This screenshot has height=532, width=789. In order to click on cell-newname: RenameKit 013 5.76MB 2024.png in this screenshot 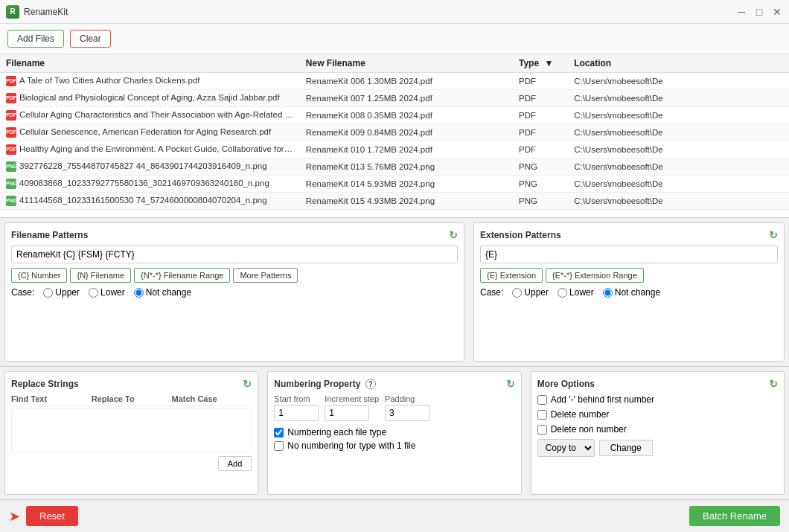, I will do `click(406, 167)`.